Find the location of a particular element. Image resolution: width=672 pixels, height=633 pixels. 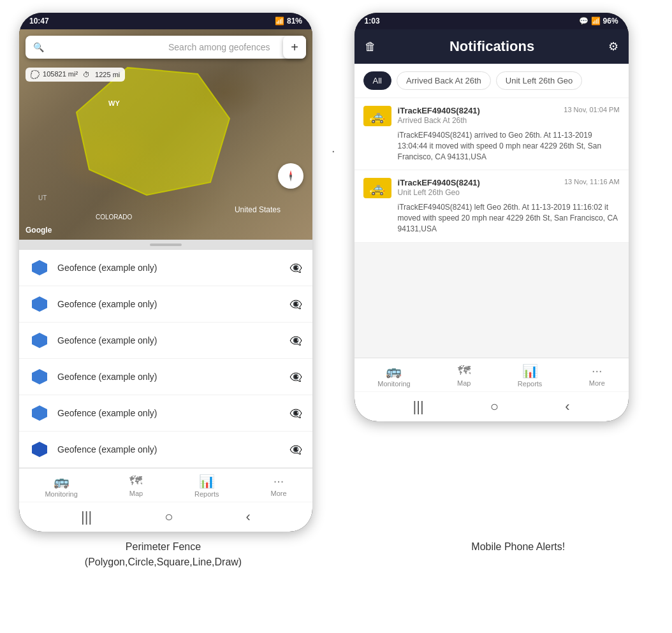

notif-header-2: 🚕 iTrackEF4940S(8241) Unit Left 26th Geo… is located at coordinates (492, 188).